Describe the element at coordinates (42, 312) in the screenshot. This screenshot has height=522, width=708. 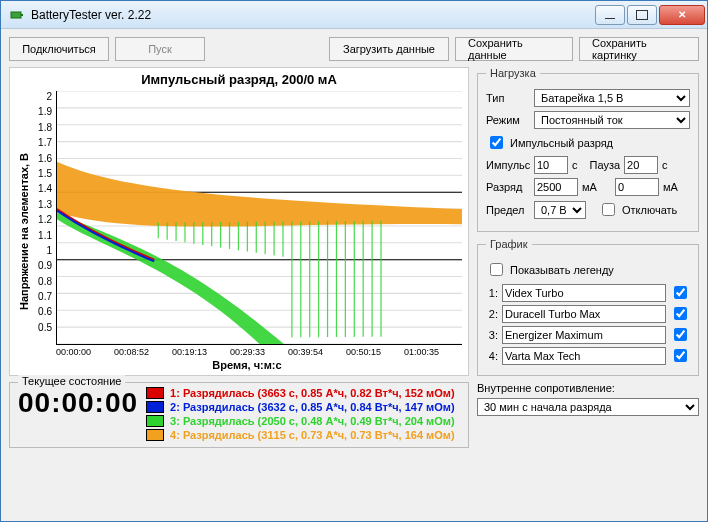
I see `y-tick: 0.6` at that location.